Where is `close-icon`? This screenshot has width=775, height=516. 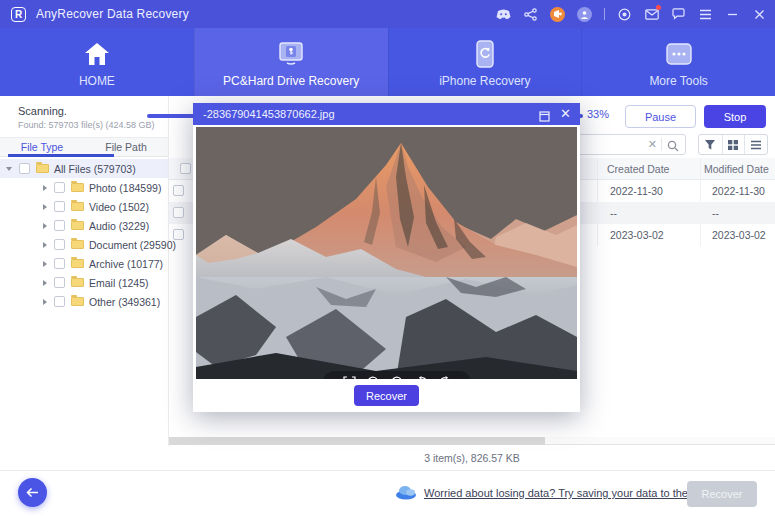
close-icon is located at coordinates (760, 14).